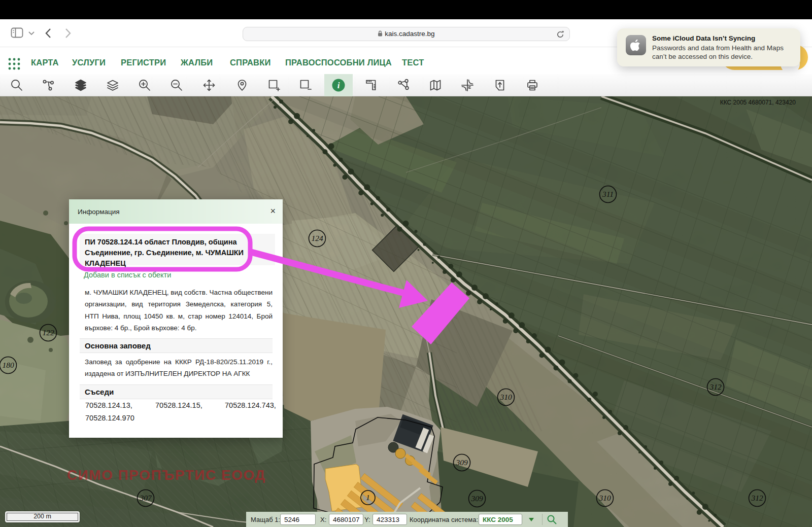 This screenshot has height=527, width=812. I want to click on svg-text: i, so click(339, 85).